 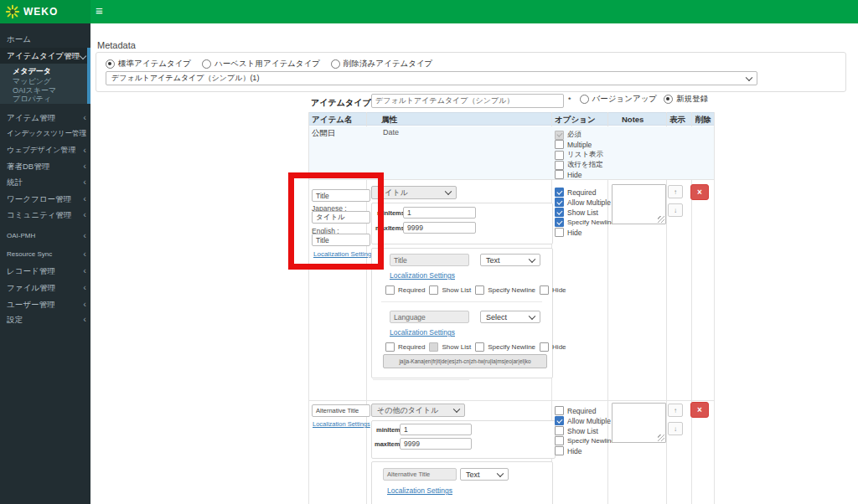 I want to click on row-pubdate, so click(x=511, y=152).